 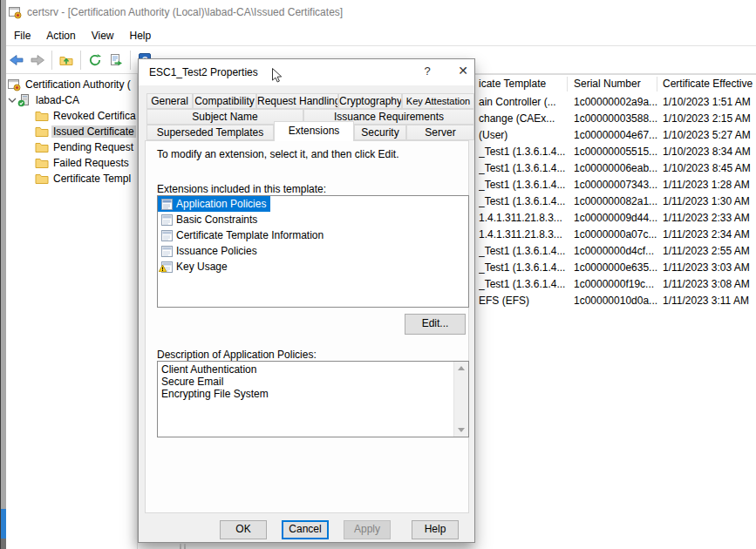 I want to click on extension-label: Certificate Template Information, so click(x=249, y=235).